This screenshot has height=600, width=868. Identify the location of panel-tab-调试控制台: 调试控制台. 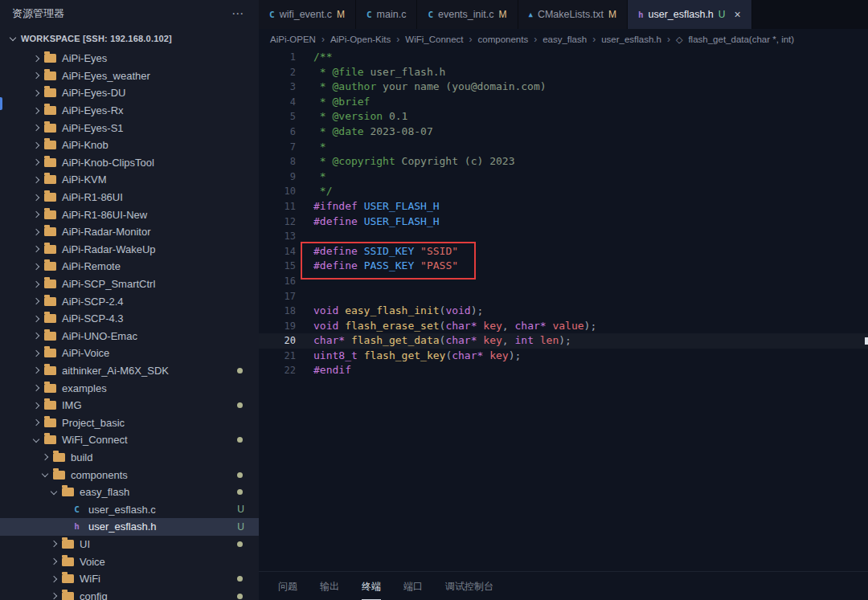
(469, 586).